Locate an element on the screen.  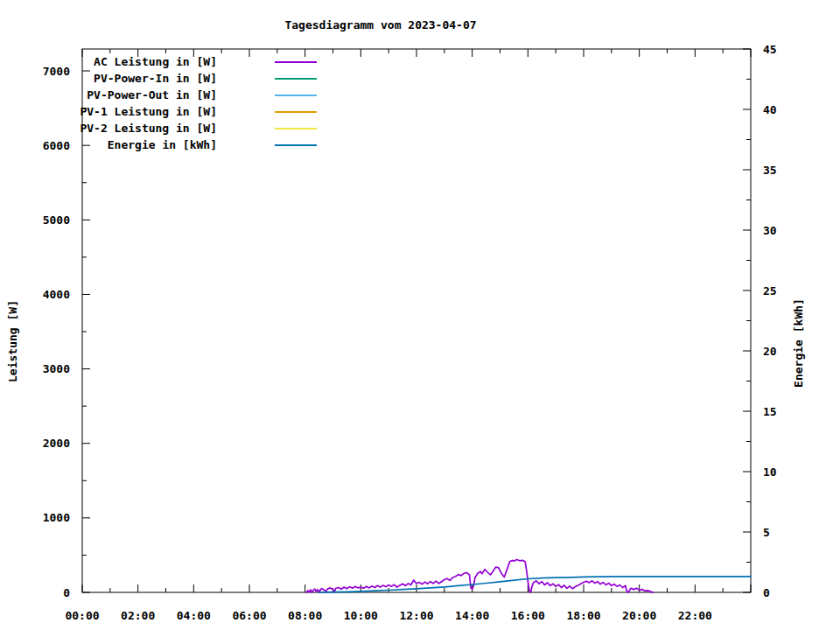
y-right-tick-label: 35 is located at coordinates (770, 170).